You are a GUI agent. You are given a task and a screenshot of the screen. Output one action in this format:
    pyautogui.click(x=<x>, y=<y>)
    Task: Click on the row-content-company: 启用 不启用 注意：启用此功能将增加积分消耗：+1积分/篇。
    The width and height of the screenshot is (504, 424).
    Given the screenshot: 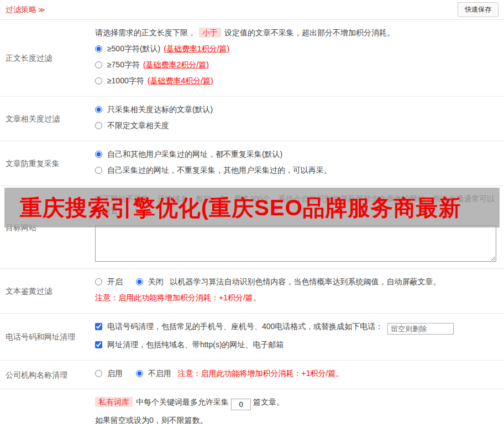 What is the action you would take?
    pyautogui.click(x=300, y=374)
    